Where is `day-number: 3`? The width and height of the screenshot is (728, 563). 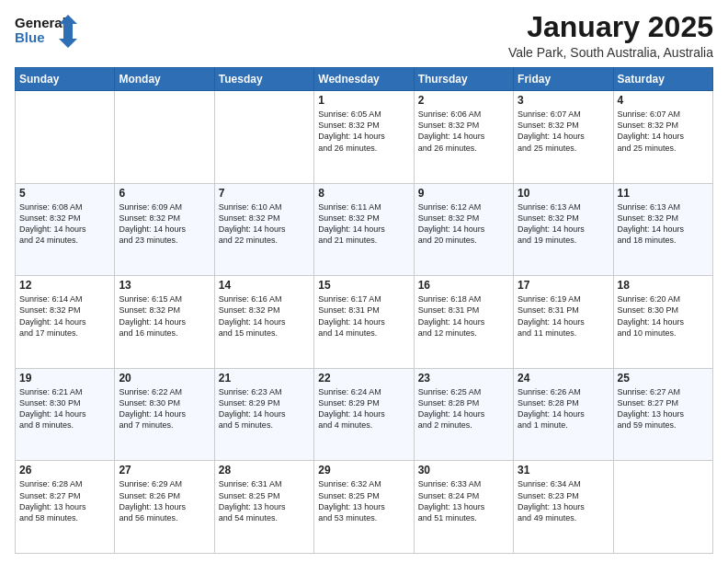 day-number: 3 is located at coordinates (563, 100).